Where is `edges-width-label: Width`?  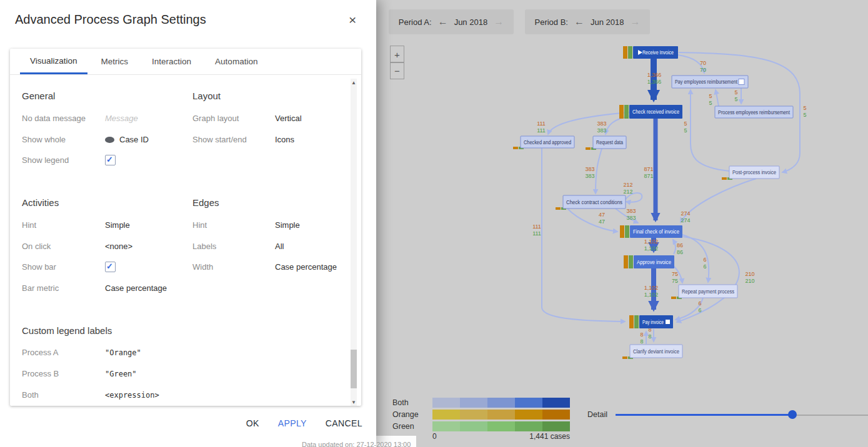 edges-width-label: Width is located at coordinates (202, 267).